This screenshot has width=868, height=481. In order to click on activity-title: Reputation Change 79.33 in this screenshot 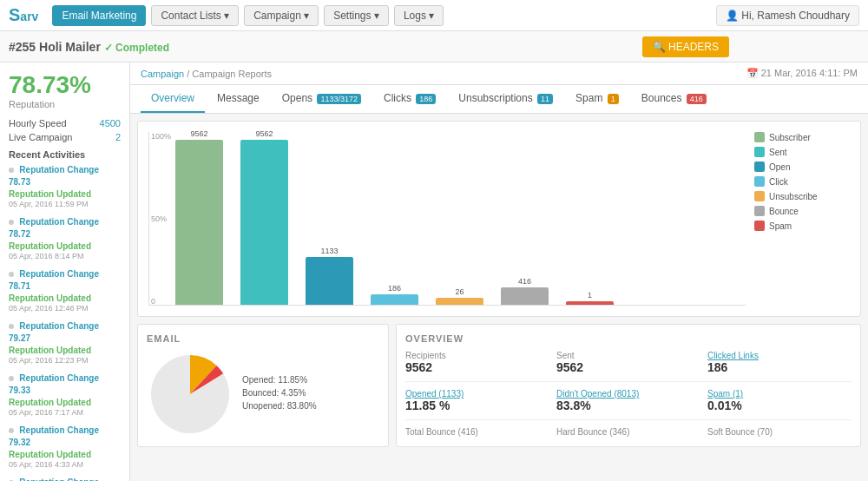, I will do `click(54, 384)`.